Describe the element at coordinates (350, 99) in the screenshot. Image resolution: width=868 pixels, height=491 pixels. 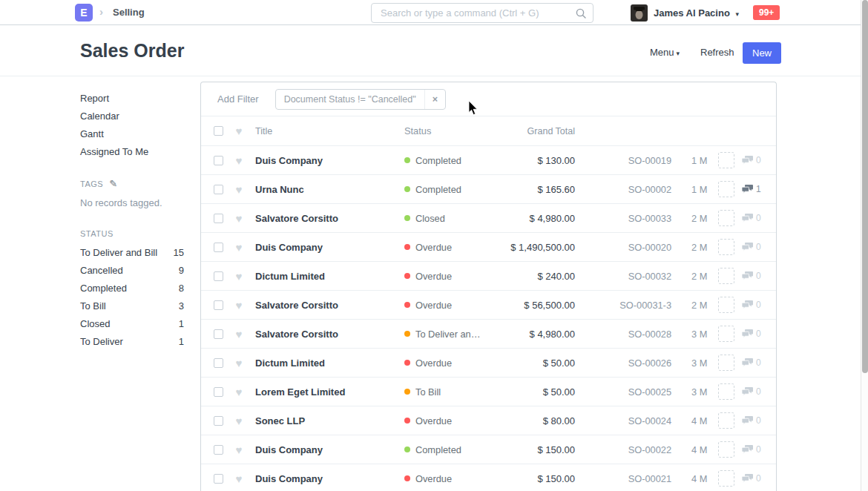
I see `filter-chip-label: Document Status != "Cancelled"` at that location.